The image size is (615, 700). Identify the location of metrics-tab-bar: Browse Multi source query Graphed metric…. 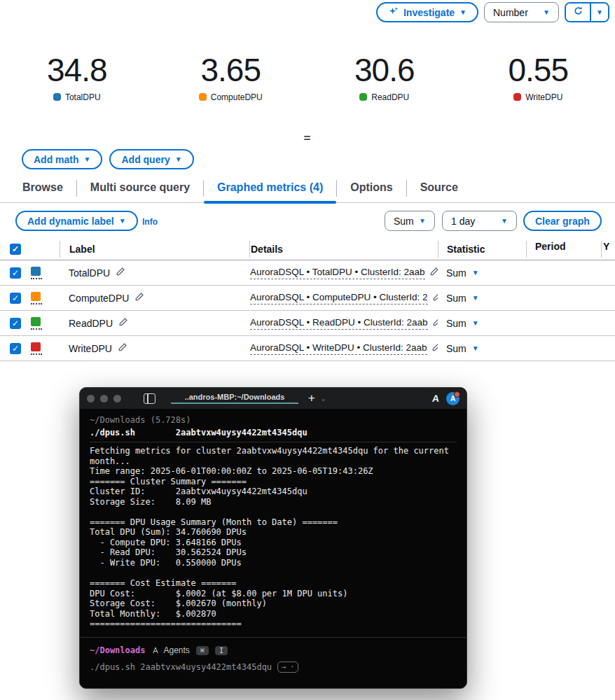
(308, 189).